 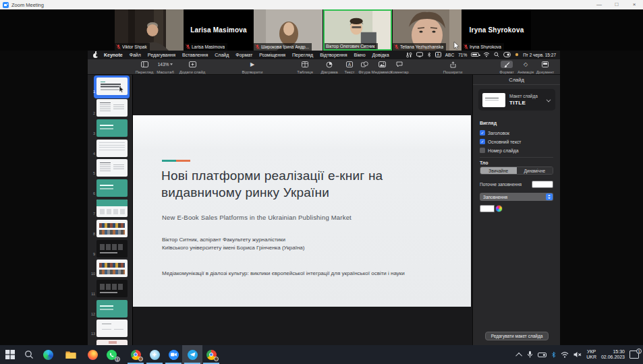 What do you see at coordinates (542, 185) in the screenshot?
I see `current-fill-swatch` at bounding box center [542, 185].